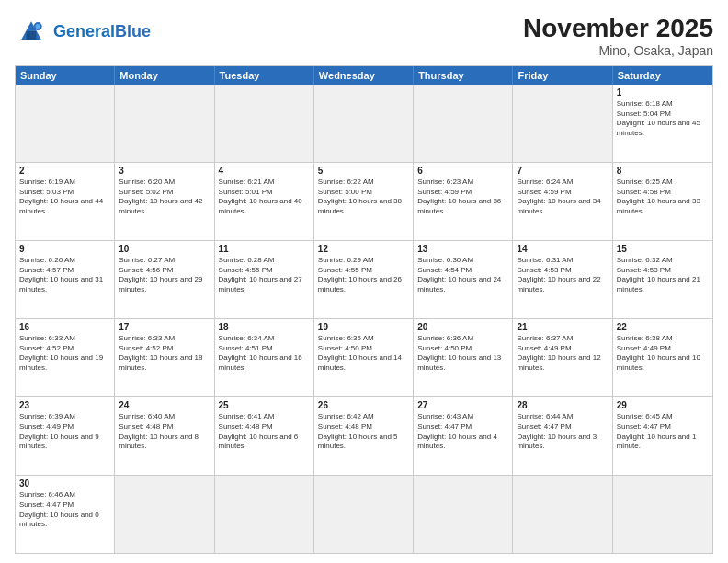 This screenshot has width=728, height=563. What do you see at coordinates (265, 75) in the screenshot?
I see `header-tuesday: Tuesday` at bounding box center [265, 75].